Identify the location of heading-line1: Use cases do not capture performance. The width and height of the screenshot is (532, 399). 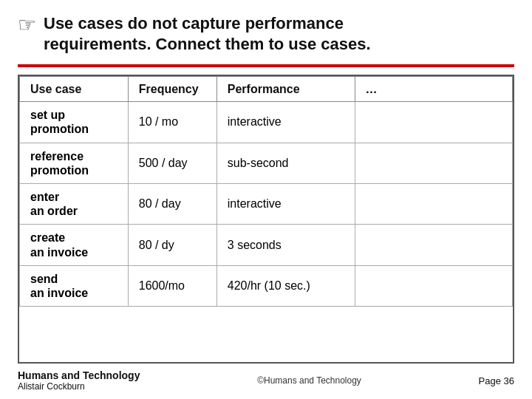
(194, 24).